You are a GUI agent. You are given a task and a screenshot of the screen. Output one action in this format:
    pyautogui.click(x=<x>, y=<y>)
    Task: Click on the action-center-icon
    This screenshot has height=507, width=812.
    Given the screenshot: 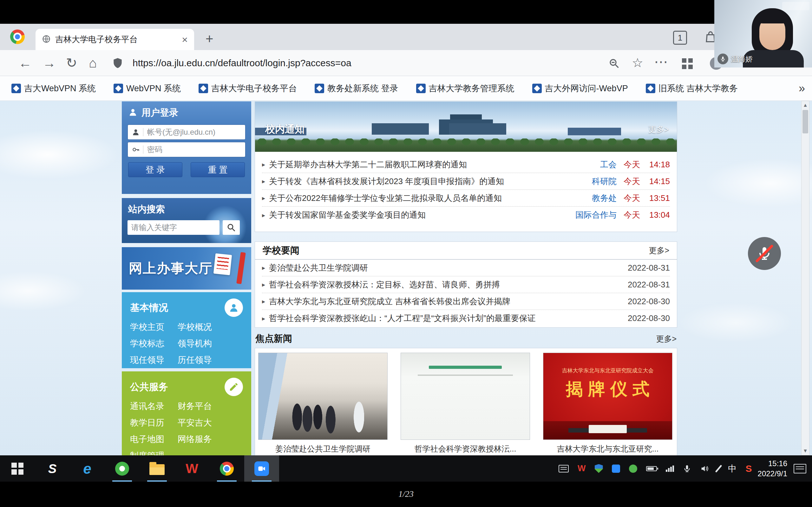 What is the action you would take?
    pyautogui.click(x=800, y=469)
    